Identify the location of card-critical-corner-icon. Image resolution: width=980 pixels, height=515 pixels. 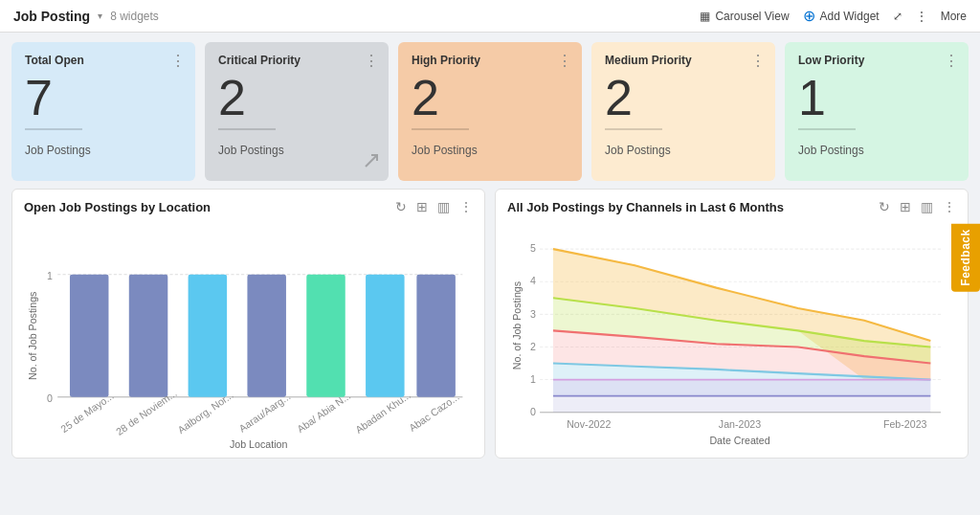
(371, 163).